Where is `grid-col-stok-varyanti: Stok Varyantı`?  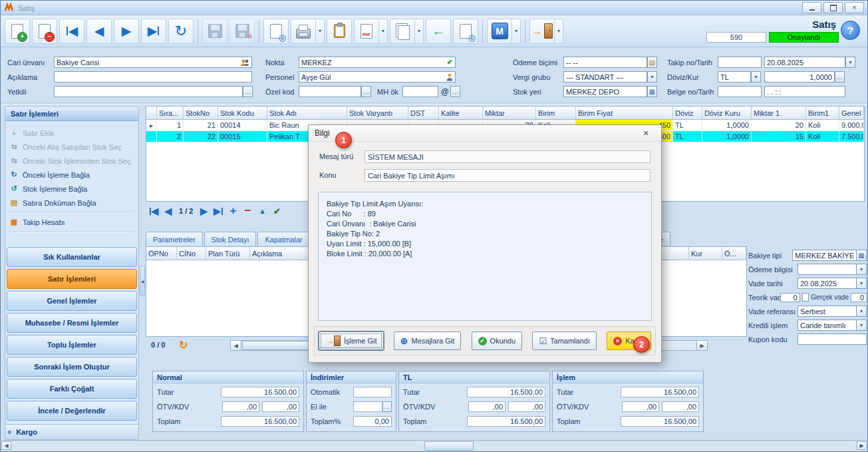
grid-col-stok-varyanti: Stok Varyantı is located at coordinates (378, 113).